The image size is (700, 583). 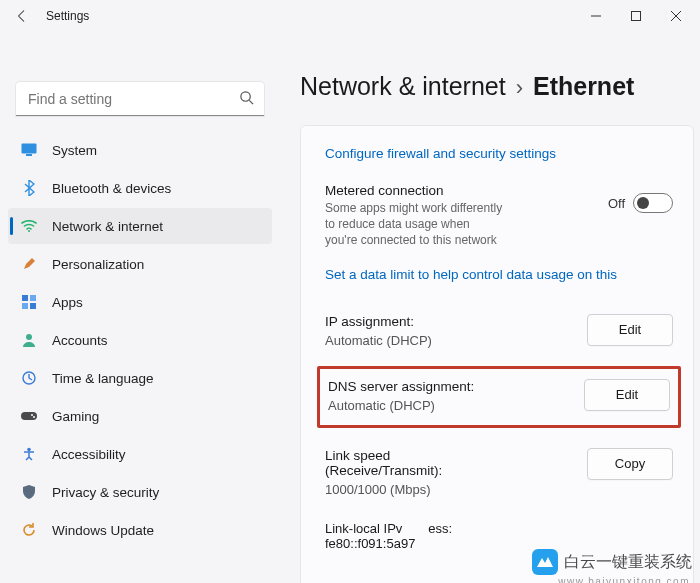 What do you see at coordinates (80, 340) in the screenshot?
I see `sidebar-item-label: Accounts` at bounding box center [80, 340].